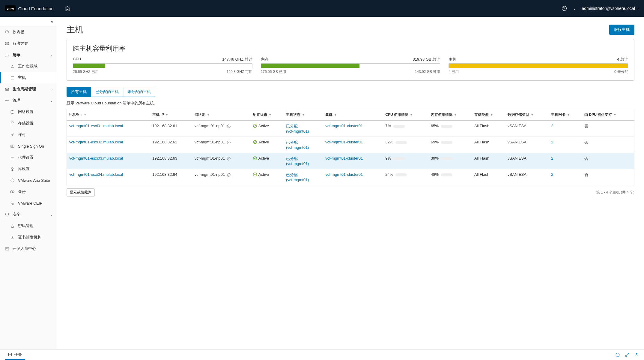 Image resolution: width=644 pixels, height=360 pixels. I want to click on nav-hosts: 主机, so click(28, 78).